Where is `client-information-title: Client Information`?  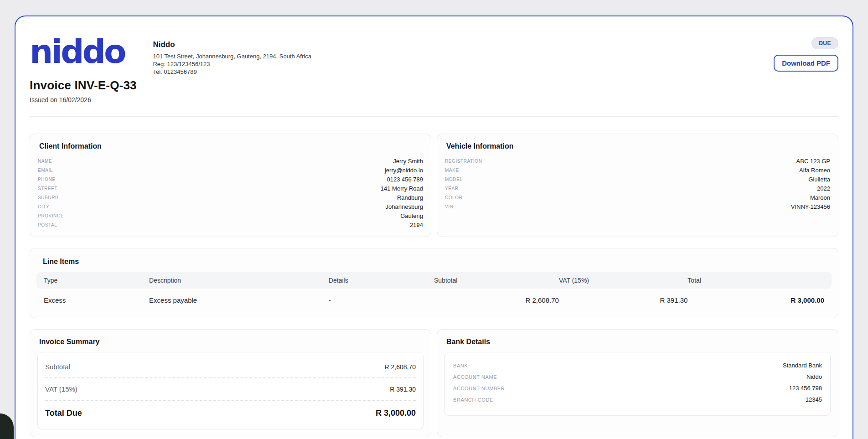
client-information-title: Client Information is located at coordinates (232, 146).